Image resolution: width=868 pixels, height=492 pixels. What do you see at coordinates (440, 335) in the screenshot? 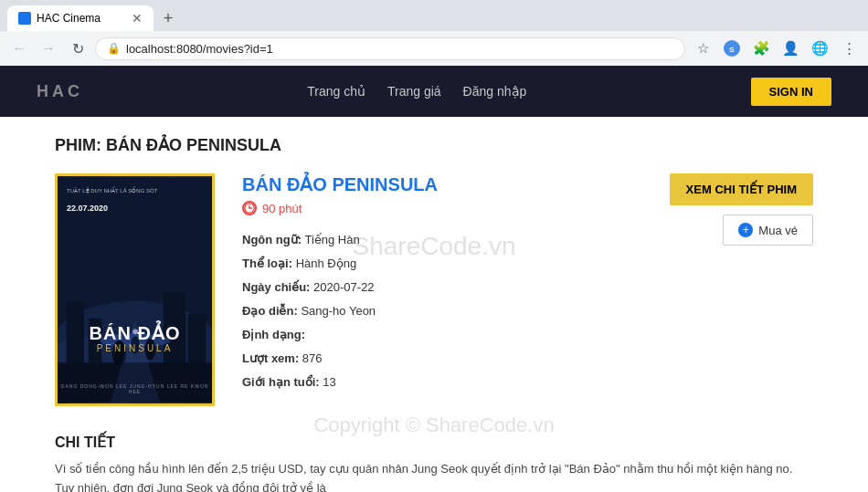
I see `format-row: Định dạng:` at bounding box center [440, 335].